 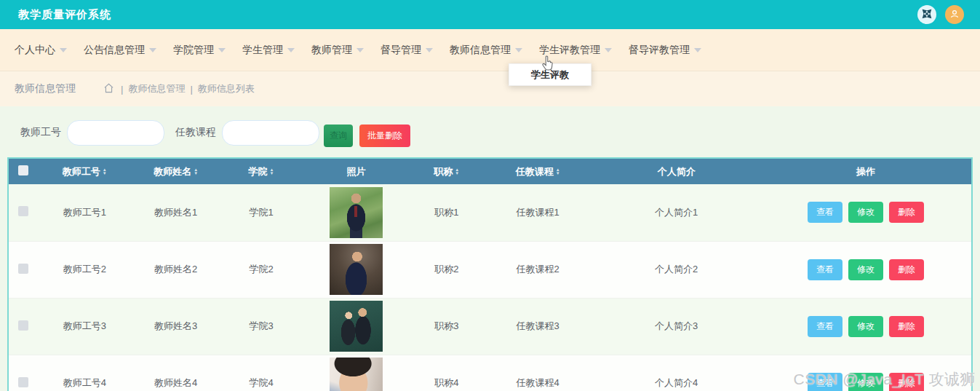 I want to click on batch-delete-button: 批量删除, so click(x=385, y=135).